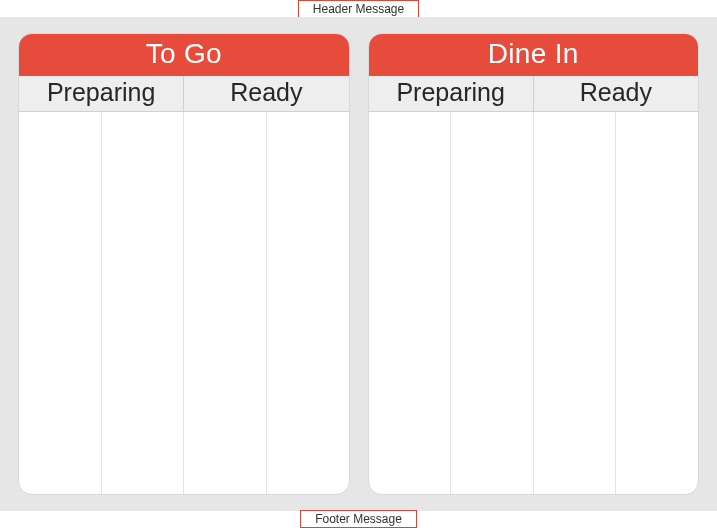 The image size is (717, 528). I want to click on header-message-text: Header Message, so click(358, 9).